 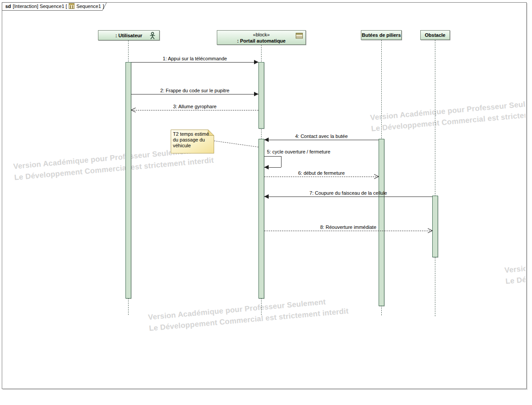 What do you see at coordinates (381, 35) in the screenshot?
I see `lifeline-head-butees-de-piliers: Butées de piliers` at bounding box center [381, 35].